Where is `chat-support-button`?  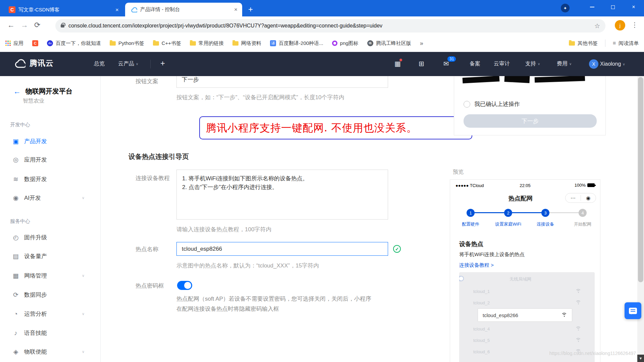
chat-support-button is located at coordinates (633, 311).